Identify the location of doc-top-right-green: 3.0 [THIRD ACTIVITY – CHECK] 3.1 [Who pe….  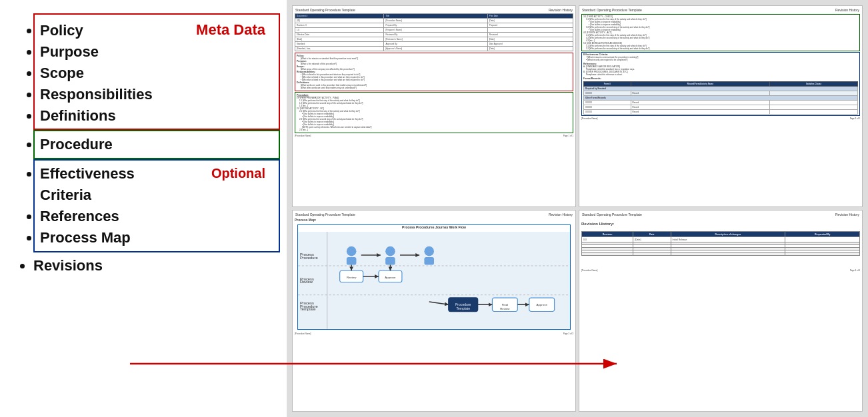
(721, 33).